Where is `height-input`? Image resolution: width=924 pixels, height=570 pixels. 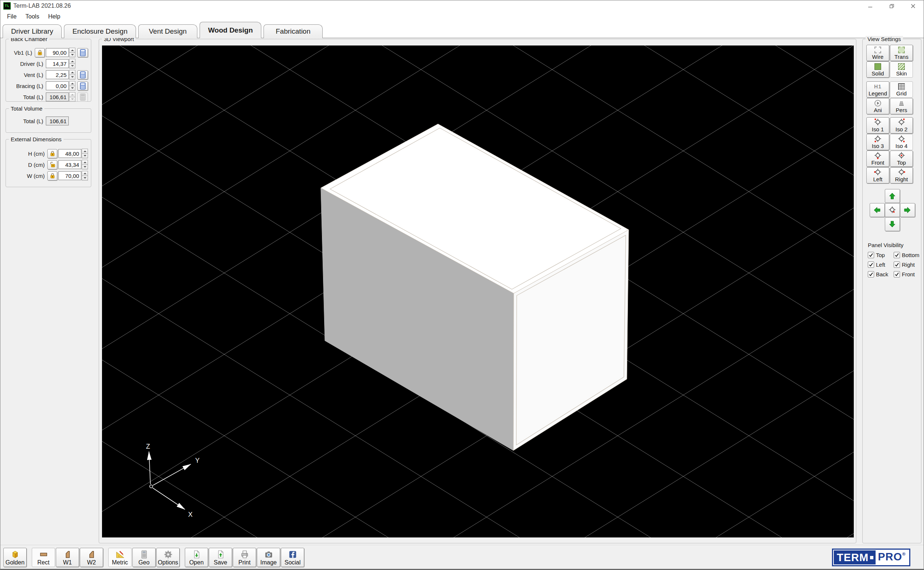 height-input is located at coordinates (70, 153).